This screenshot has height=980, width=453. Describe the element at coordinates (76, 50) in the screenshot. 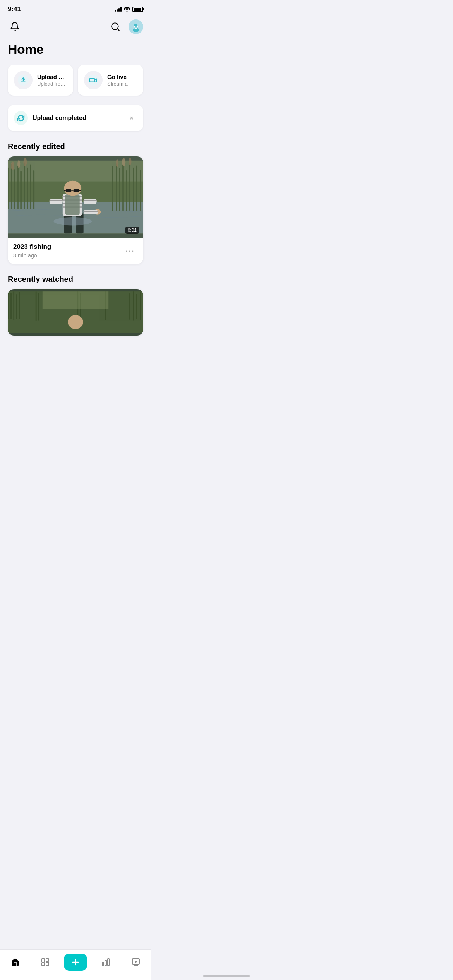

I see `page-title: Home` at that location.